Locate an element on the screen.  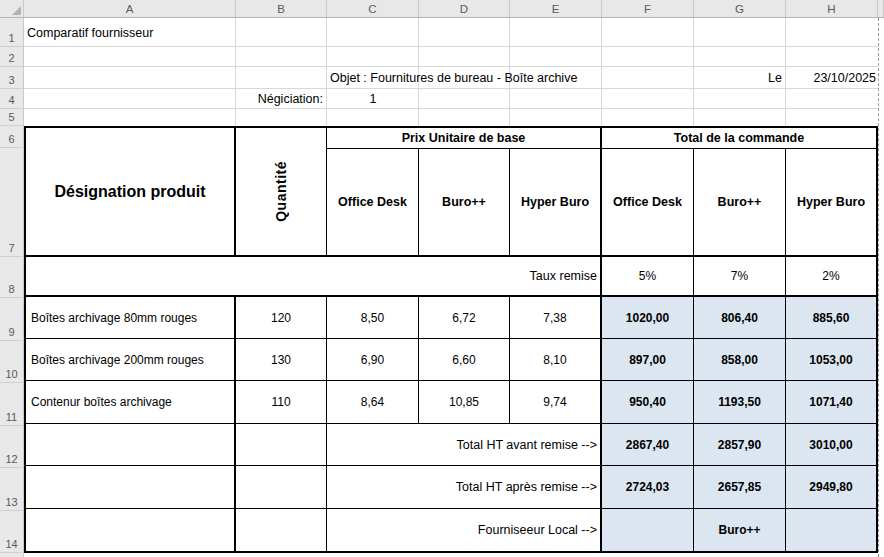
column-header-b: B is located at coordinates (282, 8).